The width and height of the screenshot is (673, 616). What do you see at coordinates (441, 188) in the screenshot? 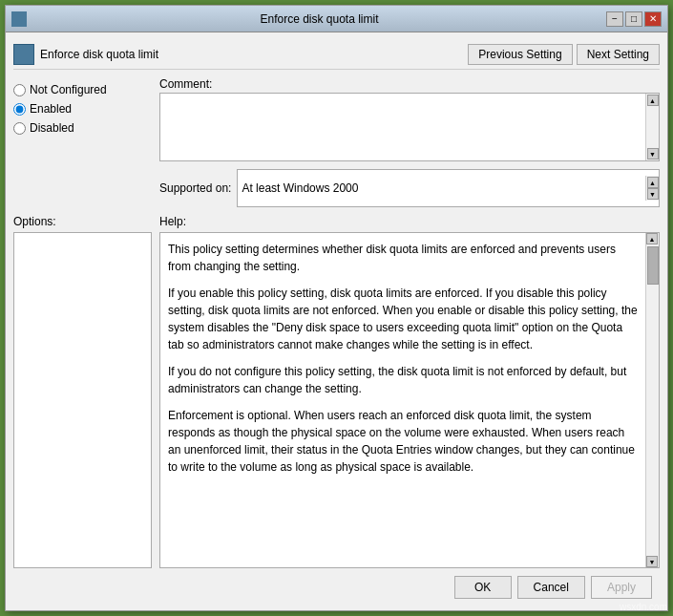
I see `supported-value: At least Windows 2000` at bounding box center [441, 188].